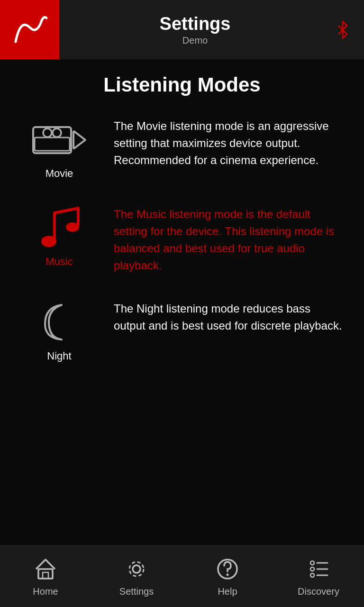 Image resolution: width=364 pixels, height=607 pixels. Describe the element at coordinates (182, 576) in the screenshot. I see `bottom-navigation: Home Settings Help` at that location.